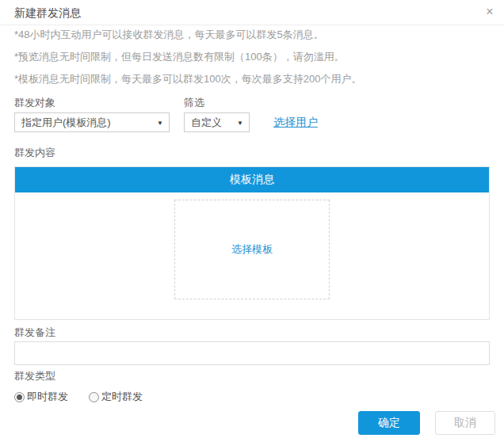  Describe the element at coordinates (252, 249) in the screenshot. I see `template-placeholder-box: 选择模板` at that location.